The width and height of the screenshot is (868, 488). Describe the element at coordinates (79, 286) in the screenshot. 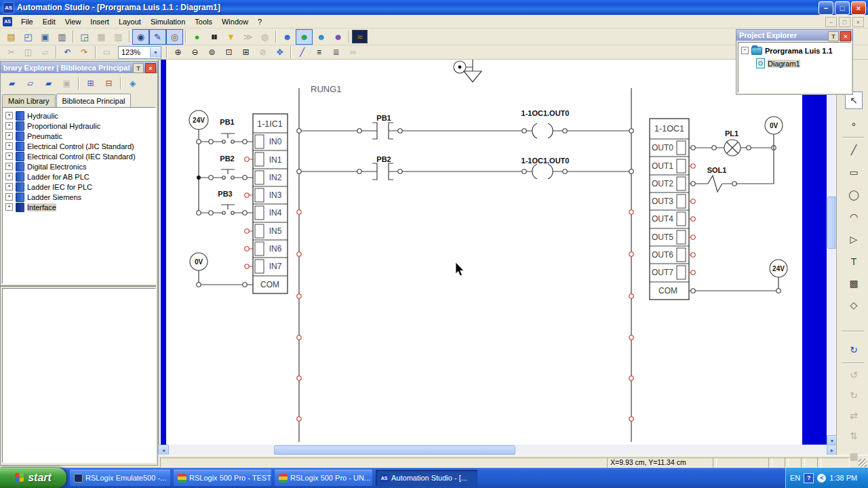

I see `panel-splitter` at that location.